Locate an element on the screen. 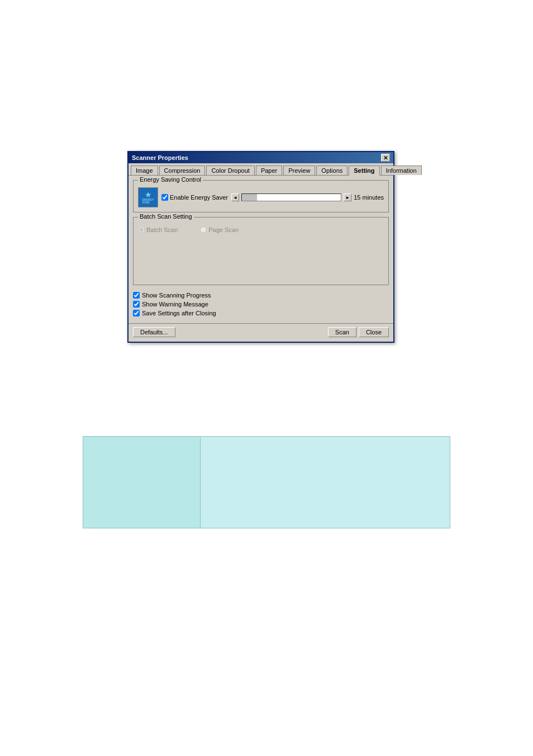  show-warning-message-label: Show Warning Message is located at coordinates (261, 304).